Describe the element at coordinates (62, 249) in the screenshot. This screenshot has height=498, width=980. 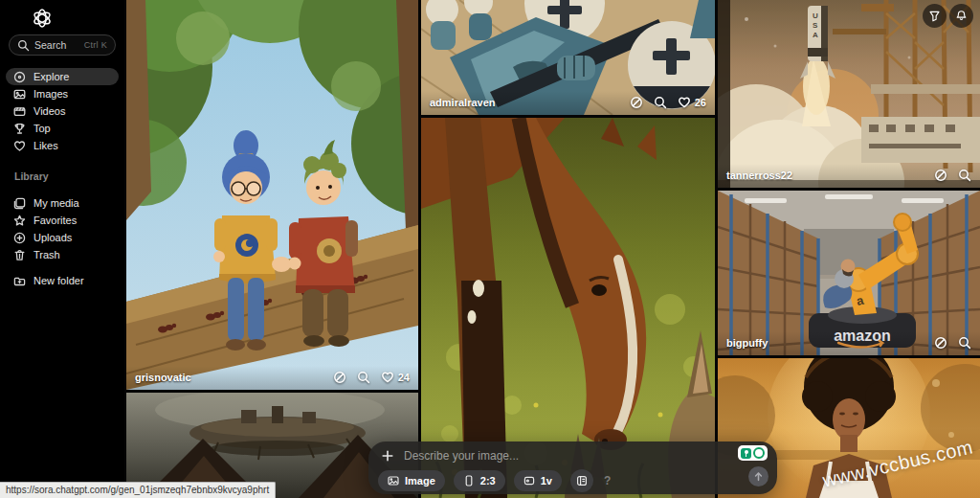
I see `sidebar: Search Ctrl K Explore Images Videos` at that location.